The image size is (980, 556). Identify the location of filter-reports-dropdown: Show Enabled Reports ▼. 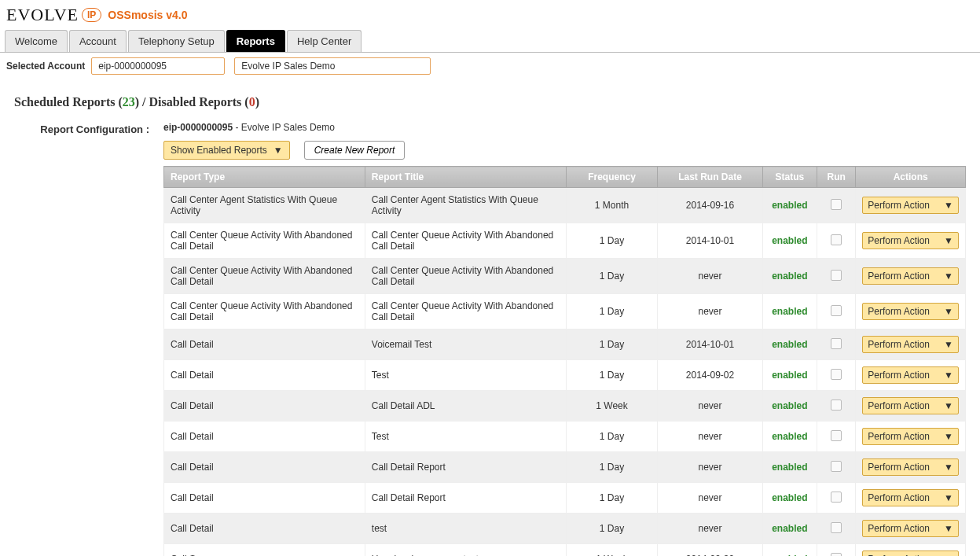
(226, 150).